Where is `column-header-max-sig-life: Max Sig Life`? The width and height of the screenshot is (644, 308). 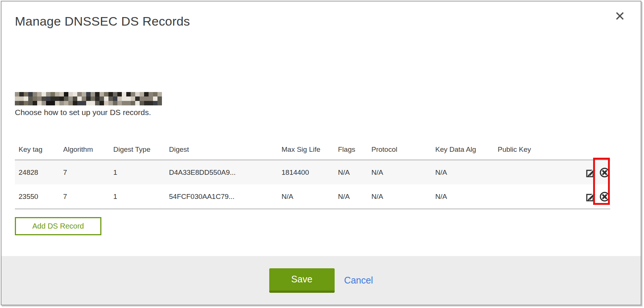
column-header-max-sig-life: Max Sig Life is located at coordinates (306, 142).